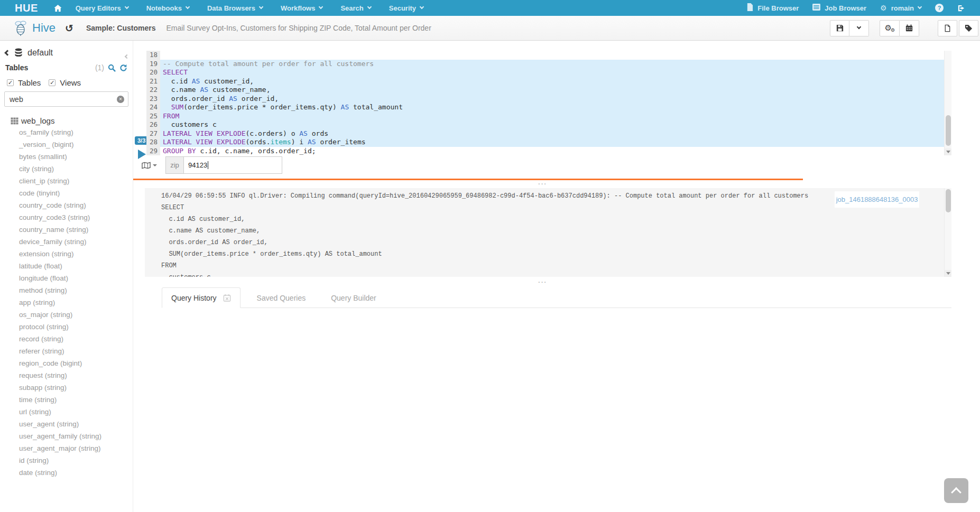 The width and height of the screenshot is (980, 512). I want to click on sql-token: LATERAL VIEW EXPLODE, so click(204, 142).